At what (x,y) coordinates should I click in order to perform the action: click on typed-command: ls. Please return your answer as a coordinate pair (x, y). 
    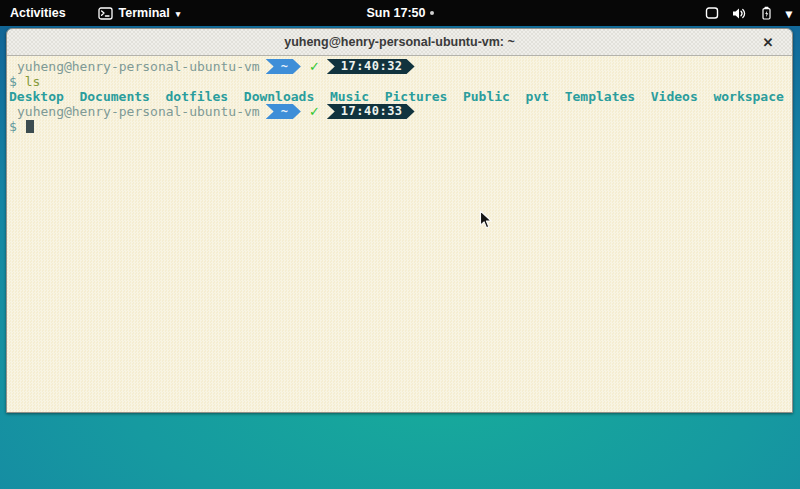
    Looking at the image, I should click on (33, 82).